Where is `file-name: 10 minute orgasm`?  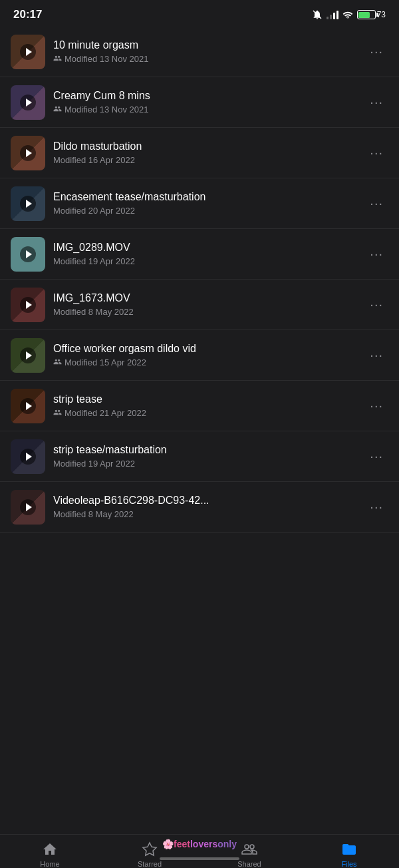
file-name: 10 minute orgasm is located at coordinates (205, 45).